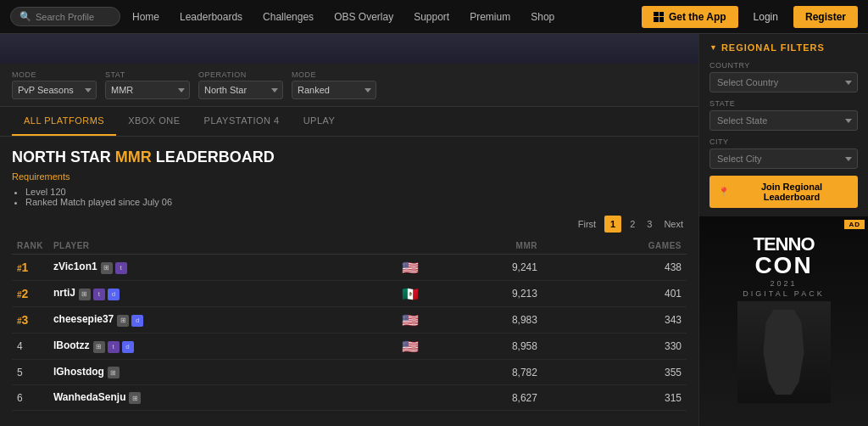 The height and width of the screenshot is (426, 868). I want to click on table-row: #3cheesepie37⊞d🇺🇸8,983343, so click(349, 321).